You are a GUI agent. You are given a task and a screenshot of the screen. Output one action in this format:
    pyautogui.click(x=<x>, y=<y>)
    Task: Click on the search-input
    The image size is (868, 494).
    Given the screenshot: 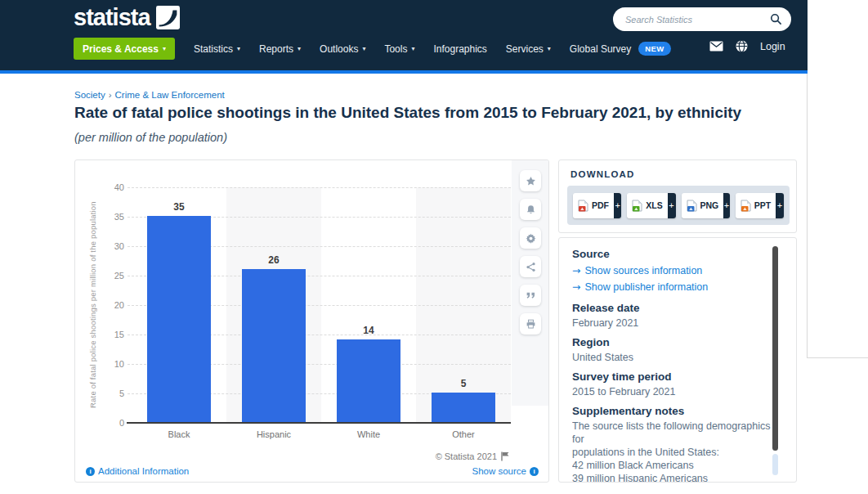 What is the action you would take?
    pyautogui.click(x=698, y=20)
    